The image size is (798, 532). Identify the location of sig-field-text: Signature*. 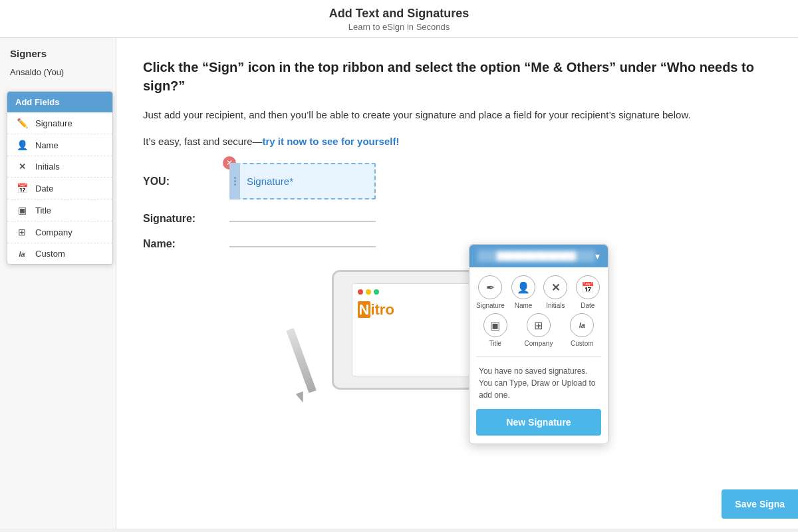
(270, 181).